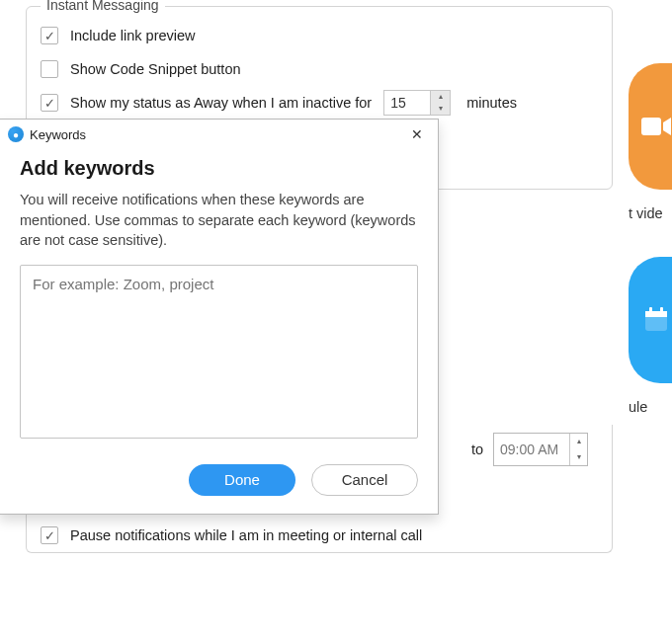  I want to click on fieldset-legend-im: Instant Messaging, so click(103, 6).